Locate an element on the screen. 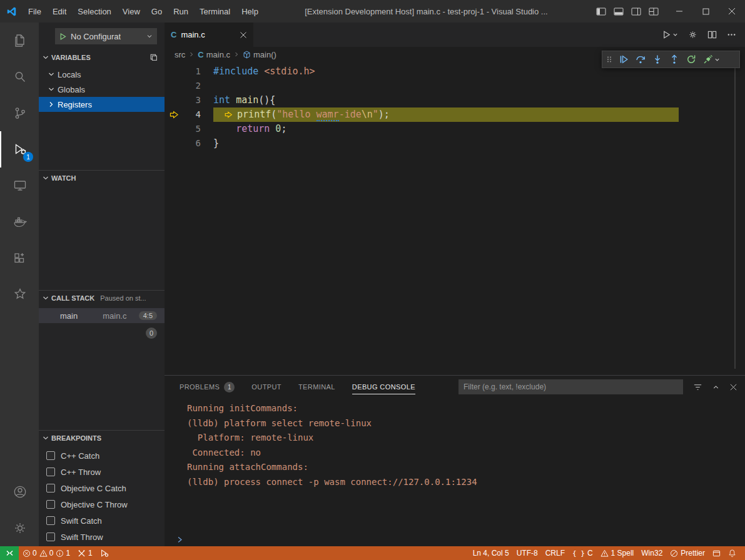 Image resolution: width=745 pixels, height=560 pixels. activity-item-docker is located at coordinates (19, 222).